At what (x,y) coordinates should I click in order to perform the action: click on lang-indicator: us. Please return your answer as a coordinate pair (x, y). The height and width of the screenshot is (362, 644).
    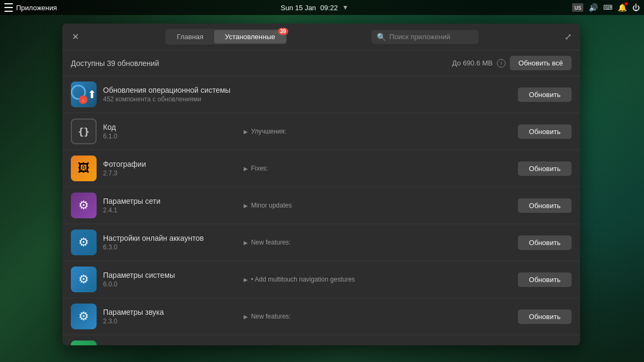
    Looking at the image, I should click on (577, 8).